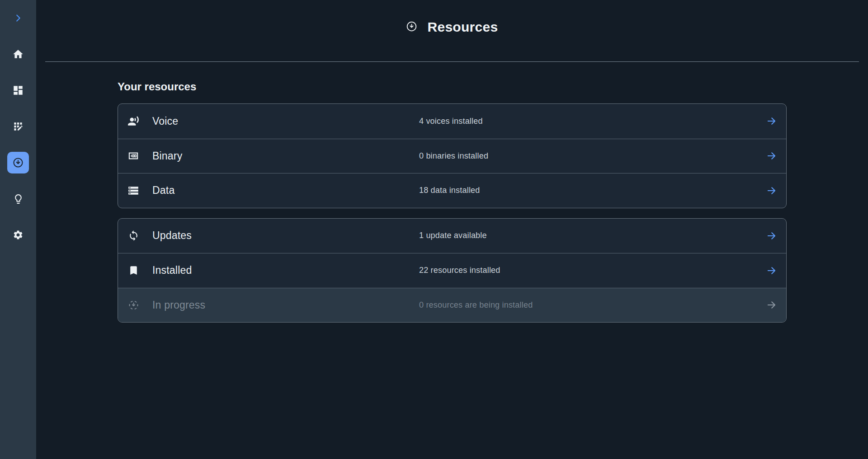  Describe the element at coordinates (18, 90) in the screenshot. I see `sidebar-item-dashboard` at that location.